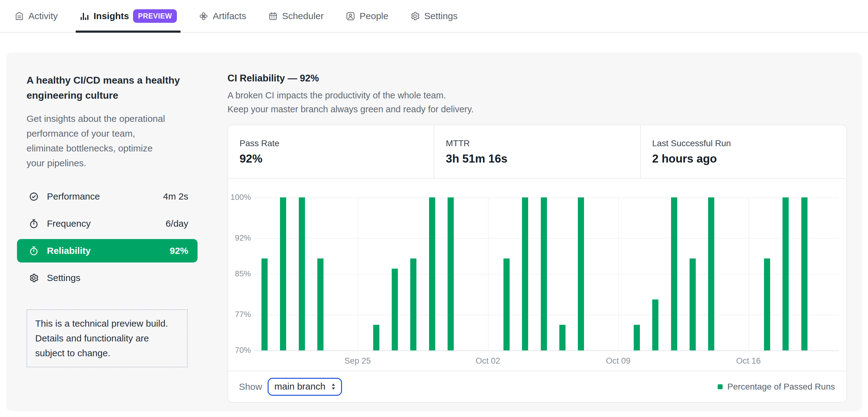 The height and width of the screenshot is (417, 868). Describe the element at coordinates (273, 16) in the screenshot. I see `calendar-icon` at that location.